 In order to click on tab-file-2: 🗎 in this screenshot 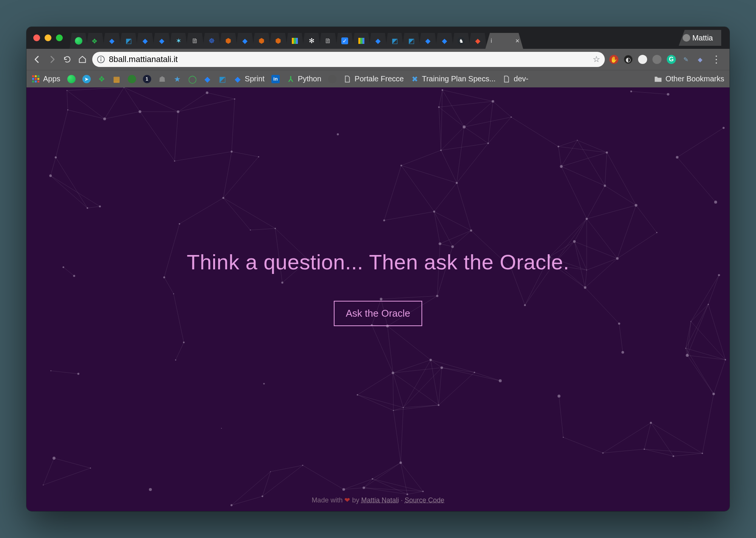, I will do `click(328, 41)`.